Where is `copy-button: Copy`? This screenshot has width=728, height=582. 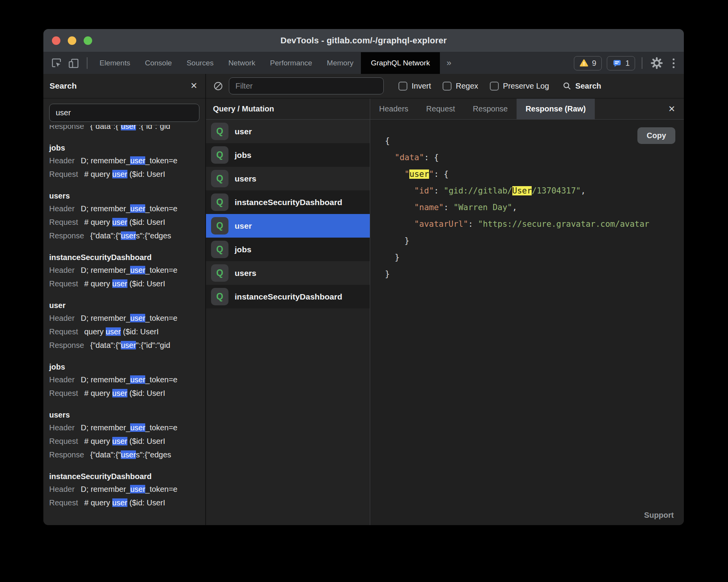
copy-button: Copy is located at coordinates (656, 135).